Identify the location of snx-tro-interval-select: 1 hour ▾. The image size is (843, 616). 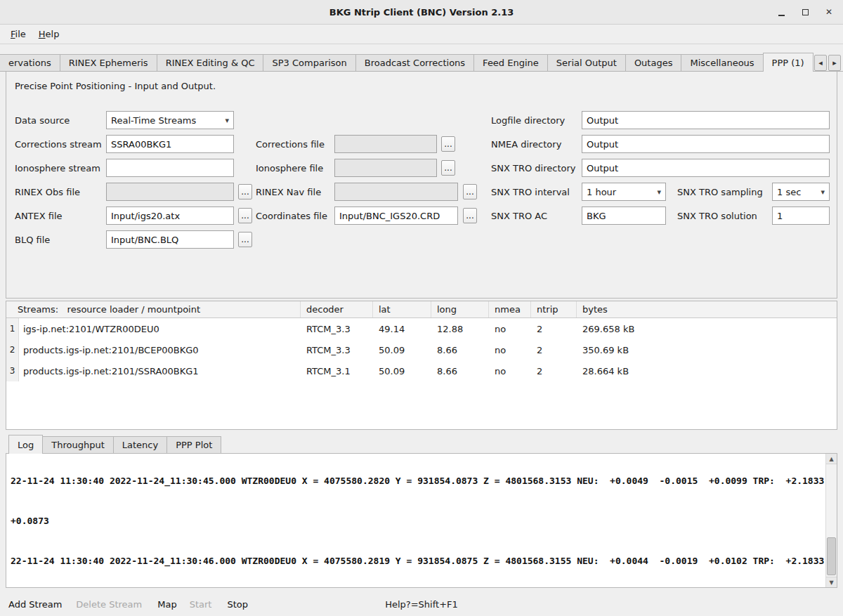
(624, 192).